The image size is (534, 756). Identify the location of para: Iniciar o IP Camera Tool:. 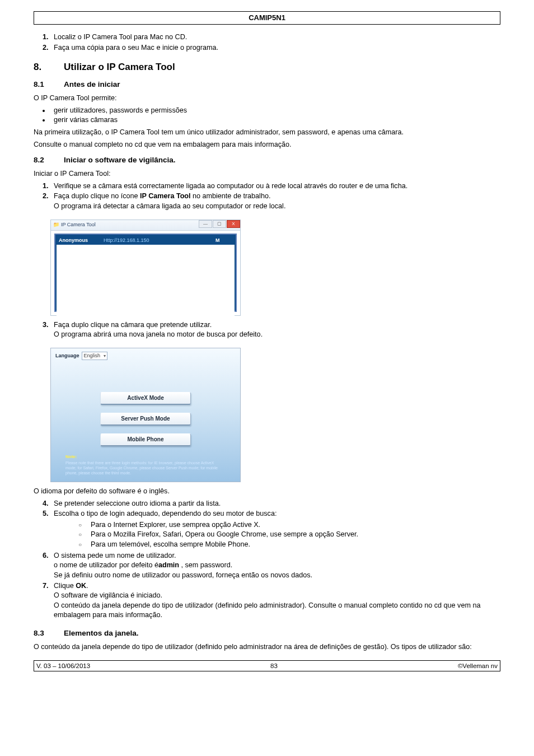
(267, 174).